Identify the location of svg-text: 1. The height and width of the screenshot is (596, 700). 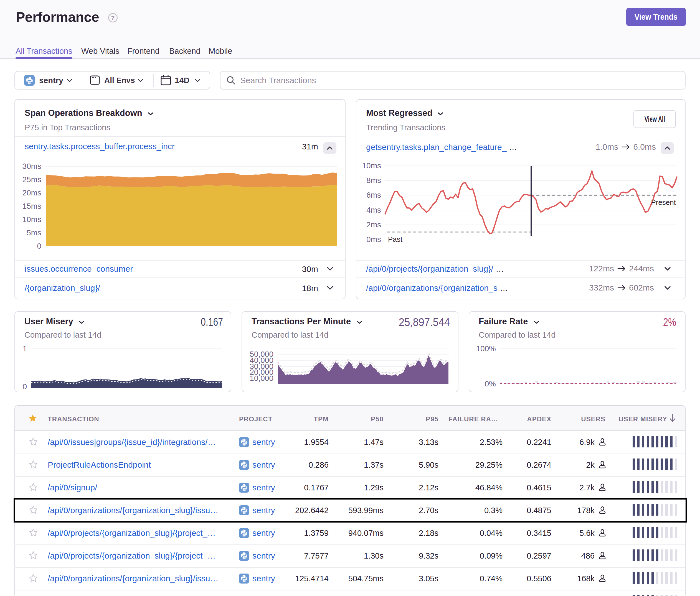
(25, 348).